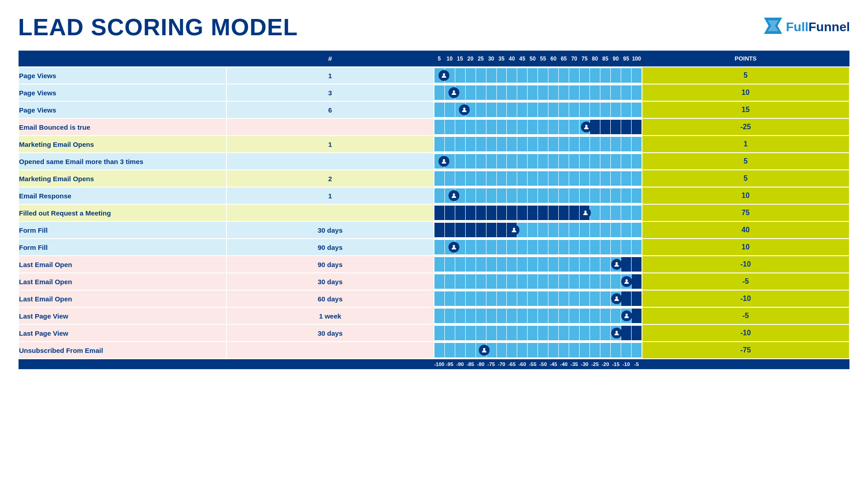 The width and height of the screenshot is (868, 488). Describe the element at coordinates (434, 144) in the screenshot. I see `table-row: Marketing Email Opens11` at that location.